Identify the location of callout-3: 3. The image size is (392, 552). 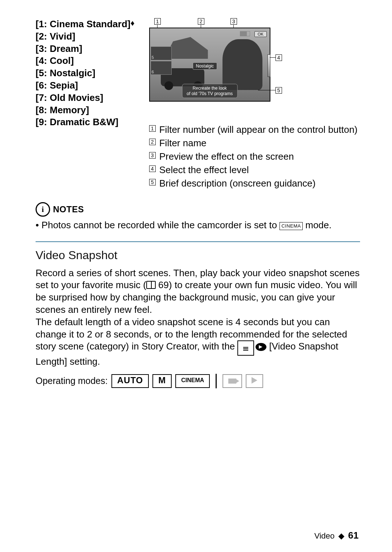
(234, 21).